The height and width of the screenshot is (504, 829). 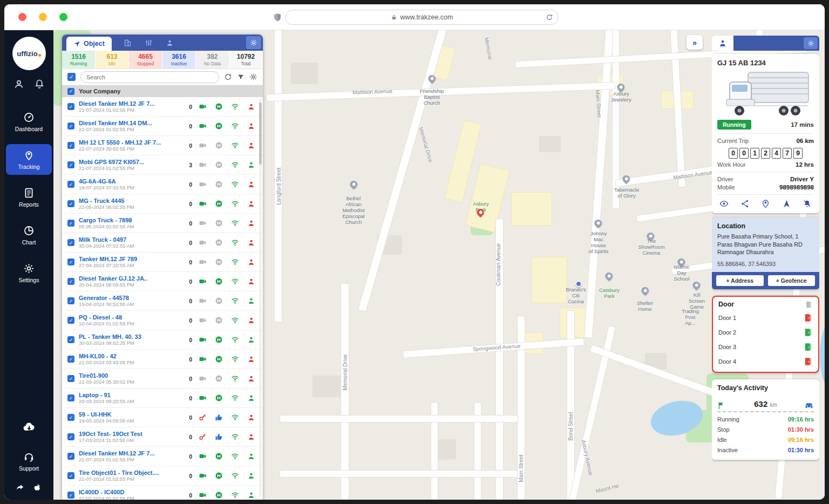 I want to click on vehicle-row: ✓PQ - Diesel - 4810-04-2024 01:02:55 PM0, so click(x=162, y=321).